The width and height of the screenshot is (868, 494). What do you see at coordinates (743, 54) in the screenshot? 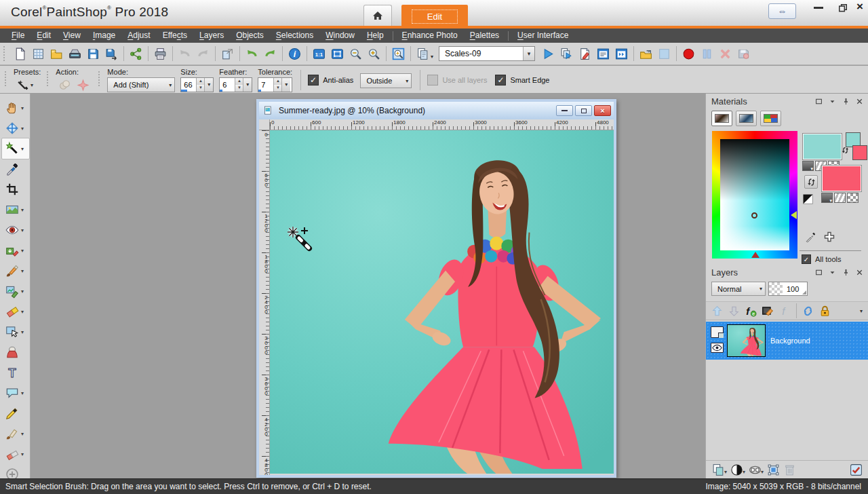
I see `savescript-button` at bounding box center [743, 54].